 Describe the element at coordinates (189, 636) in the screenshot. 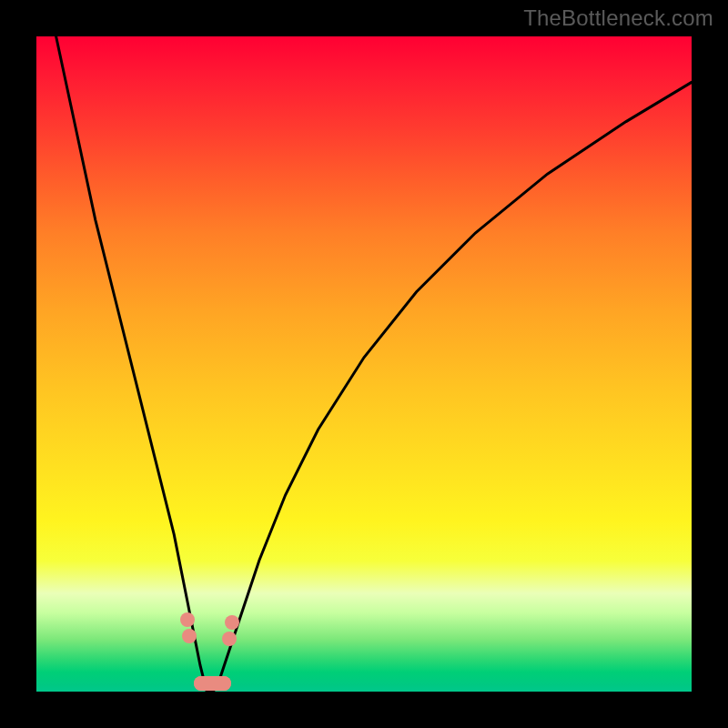

I see `marker-left-shoulder-bottom` at that location.